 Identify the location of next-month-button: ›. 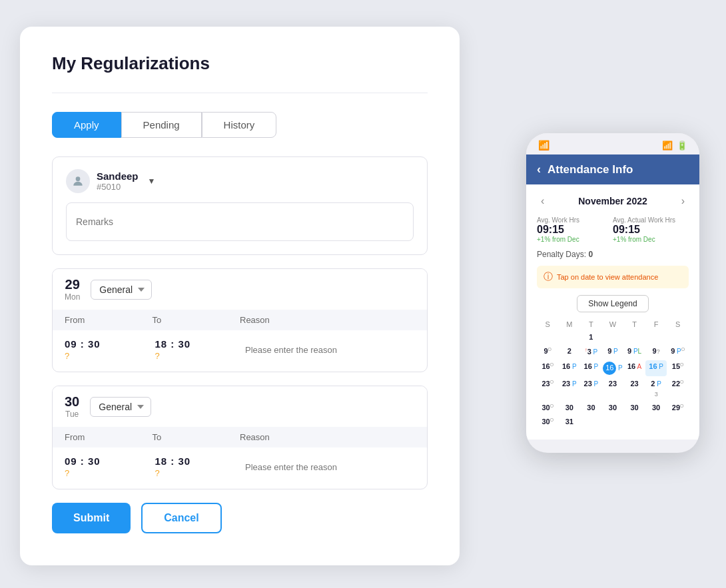
(683, 201).